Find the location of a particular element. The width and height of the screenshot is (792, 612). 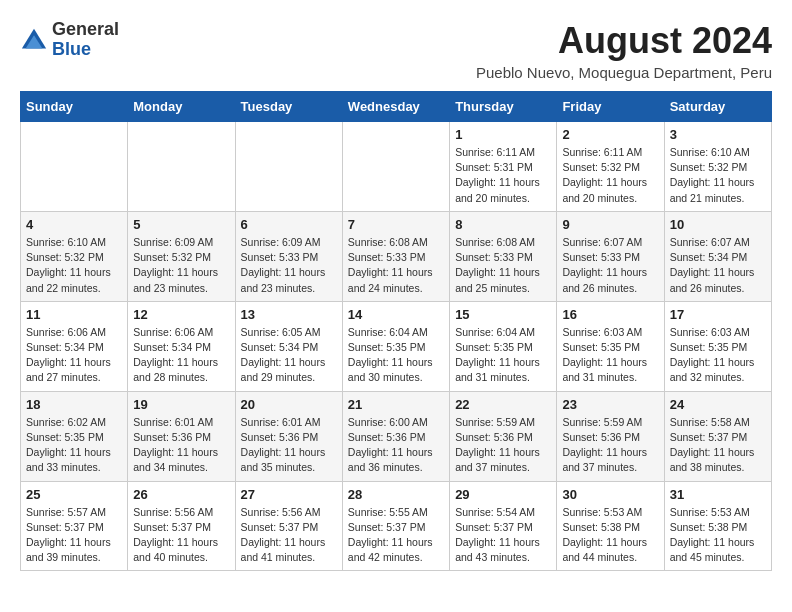

day-number: 16 is located at coordinates (610, 314).